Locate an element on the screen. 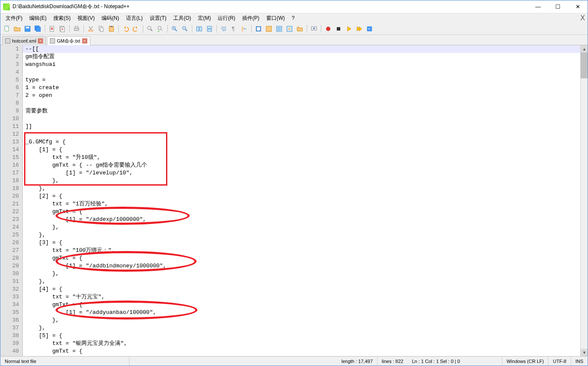  open-file-icon is located at coordinates (17, 29).